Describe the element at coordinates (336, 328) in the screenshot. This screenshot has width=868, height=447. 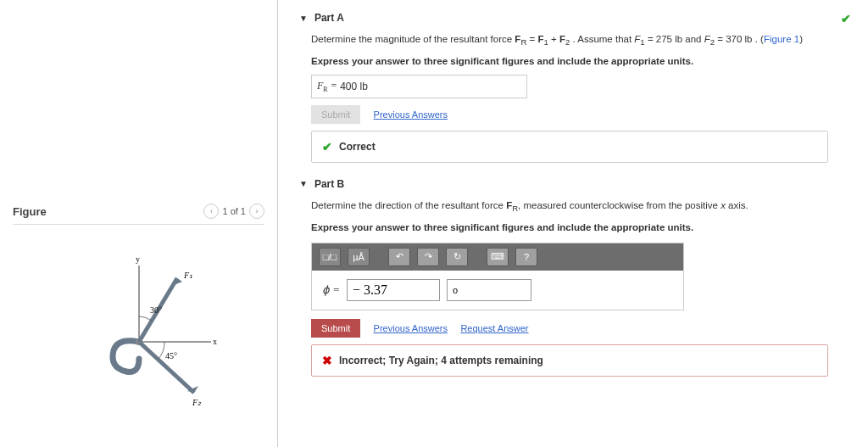
I see `part-b-submit-button: Submit` at that location.